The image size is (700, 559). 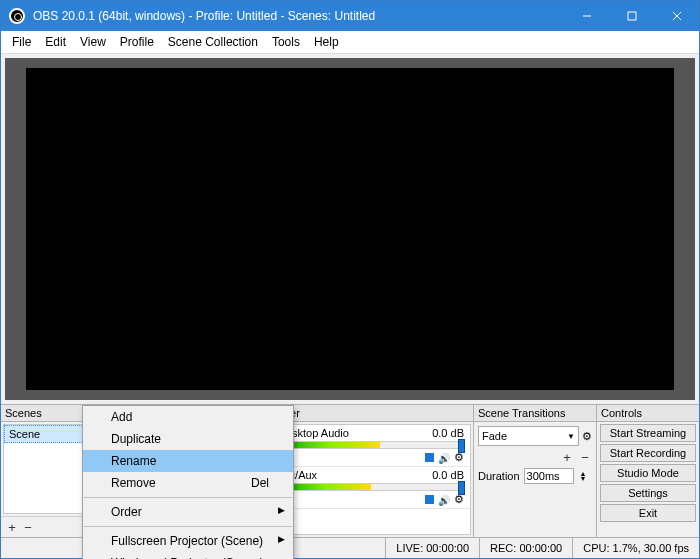 I want to click on transition-select: Fade ▼, so click(x=528, y=436).